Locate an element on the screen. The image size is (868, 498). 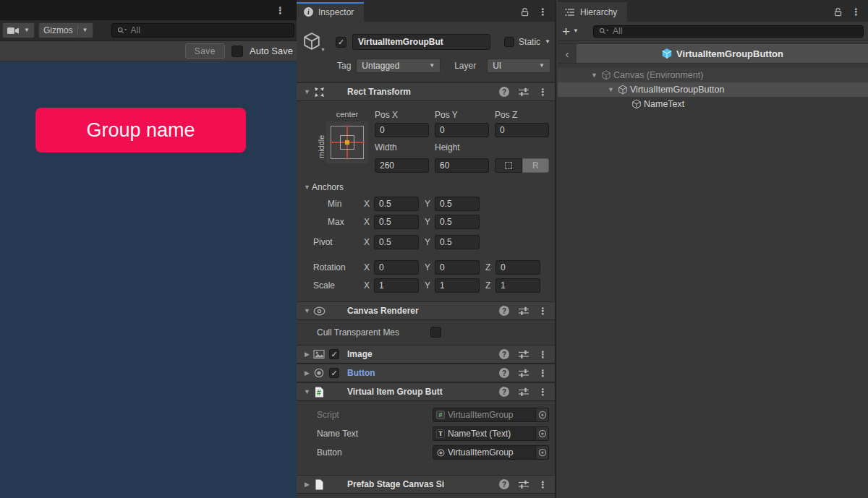
script-object-field: # VirtualItemGroup is located at coordinates (485, 415).